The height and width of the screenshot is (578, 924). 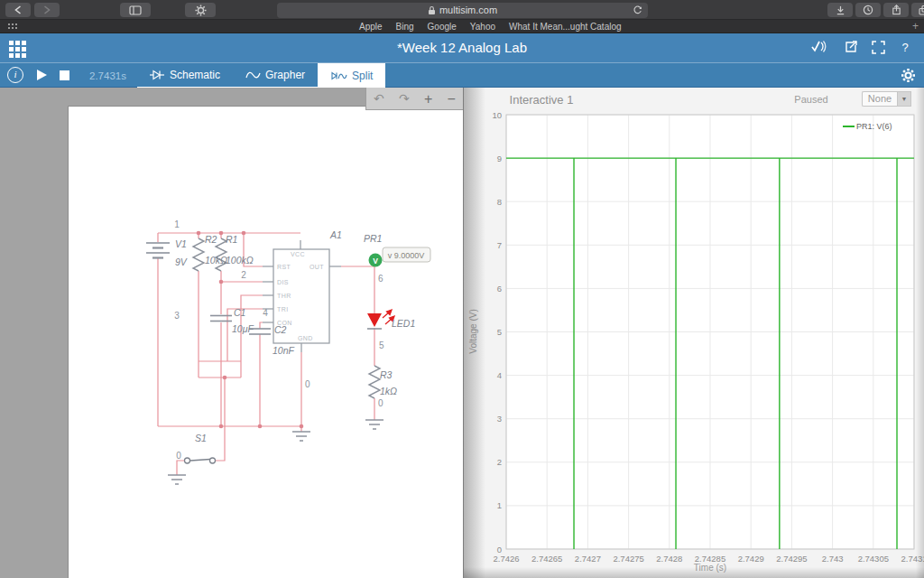 What do you see at coordinates (177, 316) in the screenshot?
I see `node-3: 3` at bounding box center [177, 316].